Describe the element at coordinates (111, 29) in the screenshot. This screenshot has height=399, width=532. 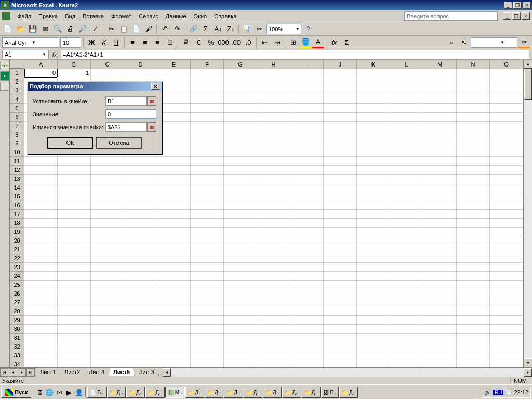
I see `cut-icon: ✂` at that location.